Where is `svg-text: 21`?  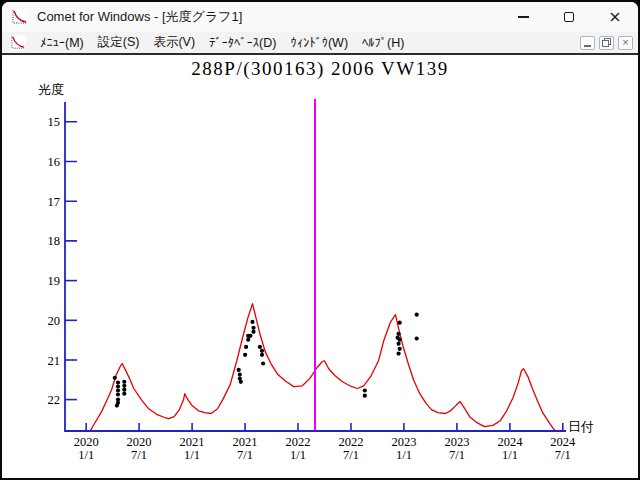 svg-text: 21 is located at coordinates (54, 361).